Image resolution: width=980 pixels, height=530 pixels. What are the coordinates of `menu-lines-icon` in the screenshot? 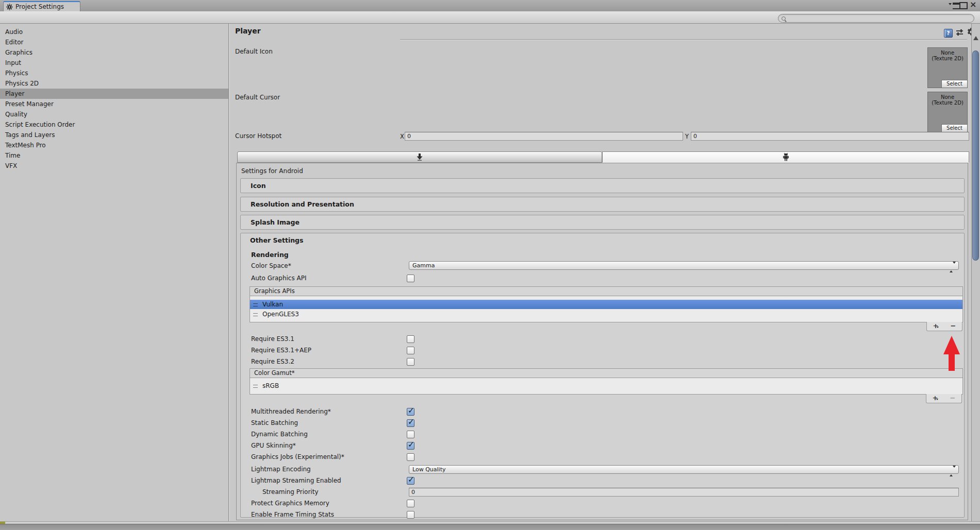 It's located at (956, 6).